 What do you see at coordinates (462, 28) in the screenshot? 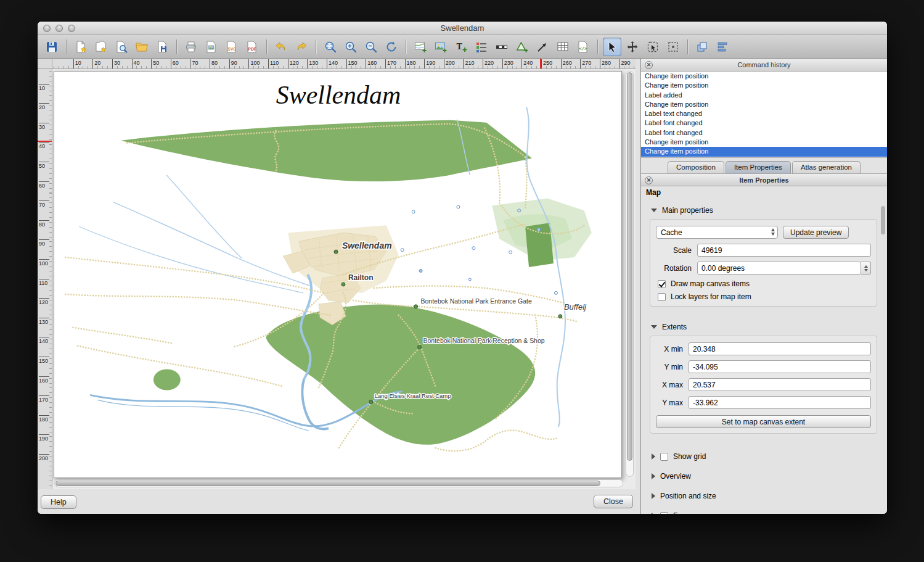
I see `window-titlebar: Swellendam` at bounding box center [462, 28].